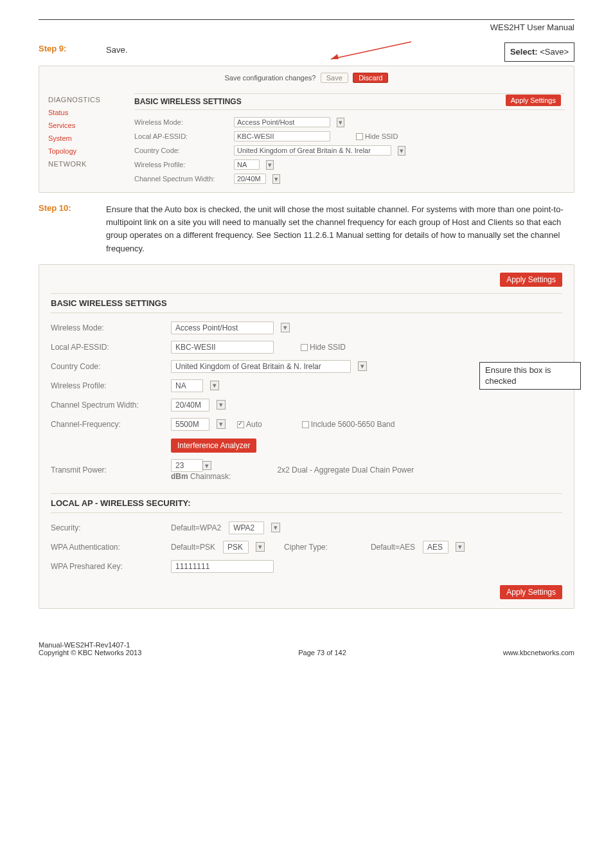 The image size is (613, 868). What do you see at coordinates (276, 527) in the screenshot?
I see `security-dropdown-icon: ▾` at bounding box center [276, 527].